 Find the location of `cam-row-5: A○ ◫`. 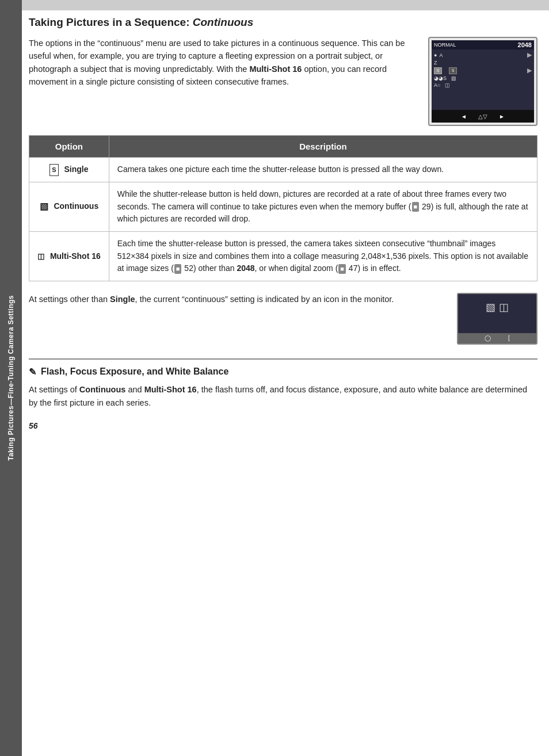

cam-row-5: A○ ◫ is located at coordinates (483, 85).